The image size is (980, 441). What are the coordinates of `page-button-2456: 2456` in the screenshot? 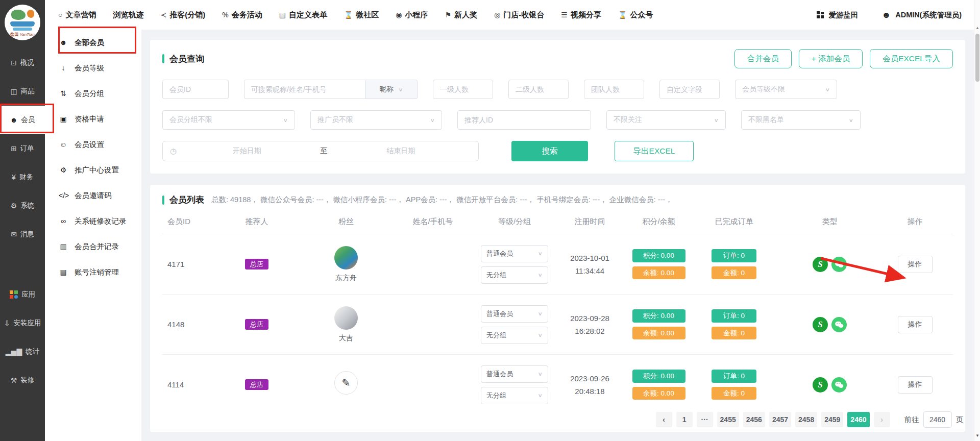 It's located at (754, 420).